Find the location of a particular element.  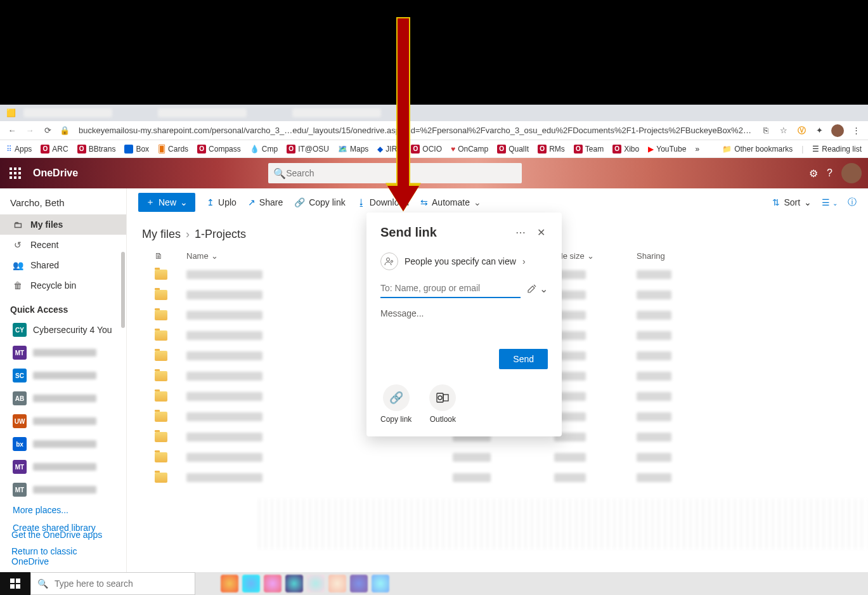

sidebar-item-shared: 👥 Shared is located at coordinates (63, 265).